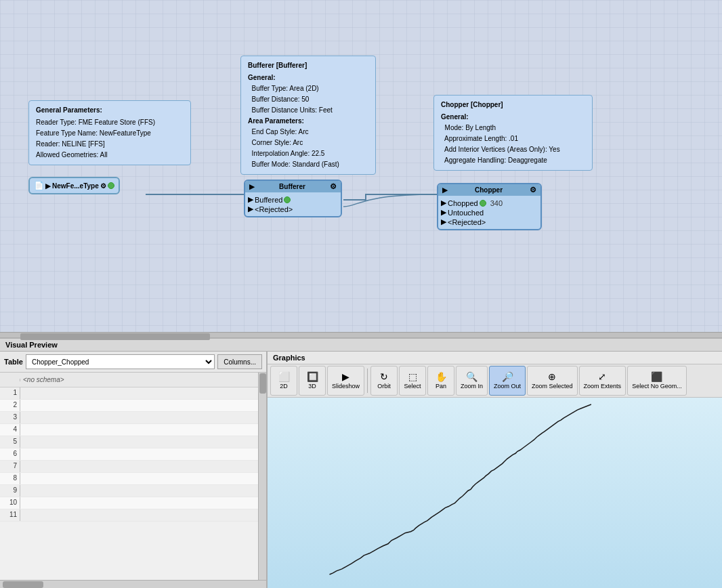  What do you see at coordinates (312, 386) in the screenshot?
I see `btn-3d-label: 3D` at bounding box center [312, 386].